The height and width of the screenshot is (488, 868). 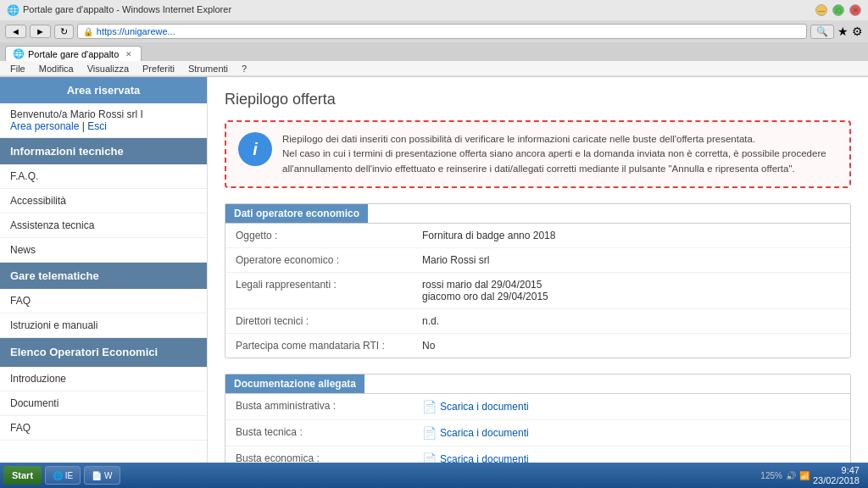 What do you see at coordinates (822, 32) in the screenshot?
I see `search-button: 🔍` at bounding box center [822, 32].